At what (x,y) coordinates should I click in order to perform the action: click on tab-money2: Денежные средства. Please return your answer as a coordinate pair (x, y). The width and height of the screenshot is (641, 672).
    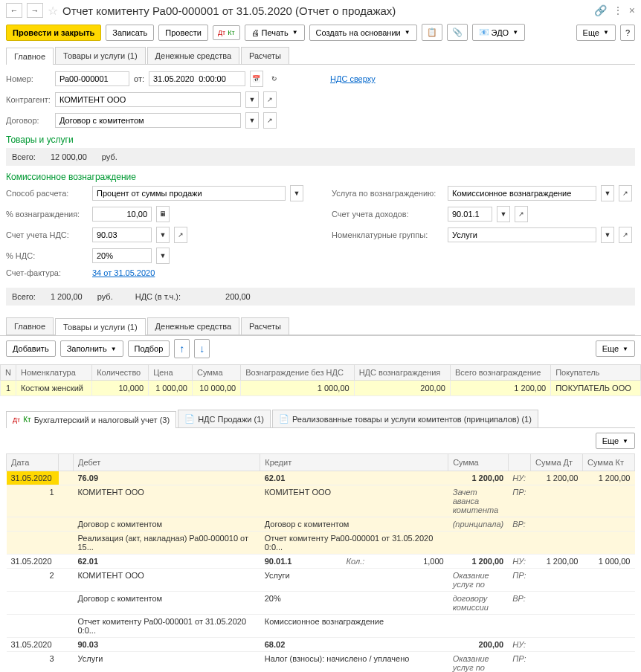
    Looking at the image, I should click on (193, 326).